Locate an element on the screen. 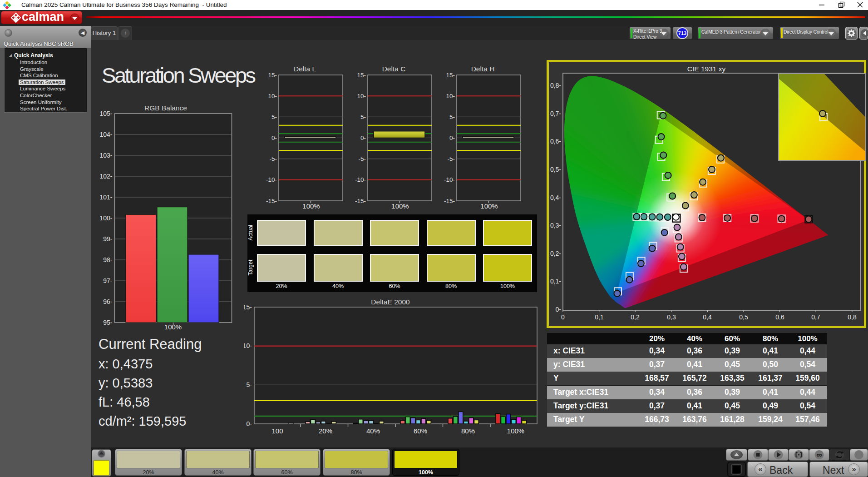  svg-text: 0 is located at coordinates (563, 317).